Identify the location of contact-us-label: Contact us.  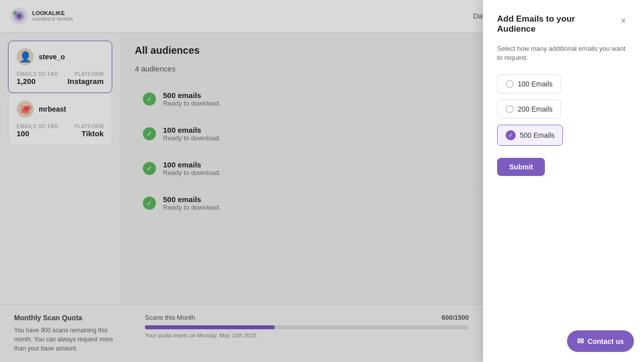
(606, 341).